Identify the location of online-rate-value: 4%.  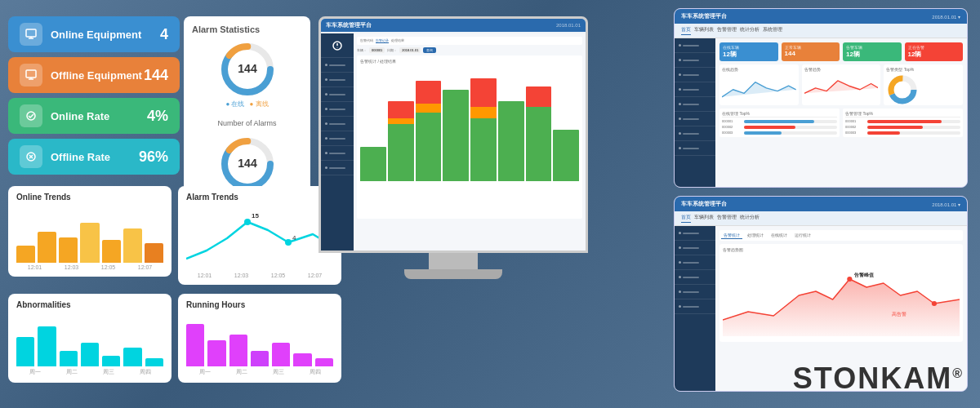
(158, 116).